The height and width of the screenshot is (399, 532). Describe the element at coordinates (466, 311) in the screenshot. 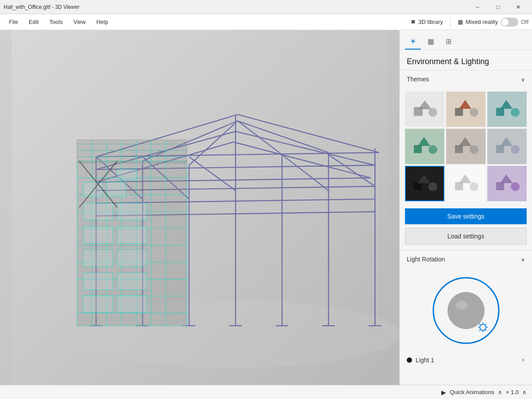

I see `light-rotation-content` at that location.